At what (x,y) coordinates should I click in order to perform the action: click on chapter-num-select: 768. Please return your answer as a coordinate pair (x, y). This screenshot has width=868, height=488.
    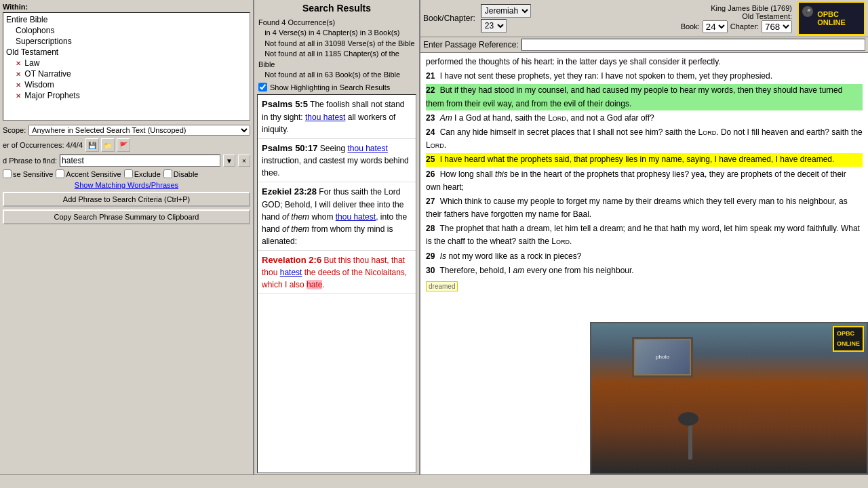
    Looking at the image, I should click on (777, 27).